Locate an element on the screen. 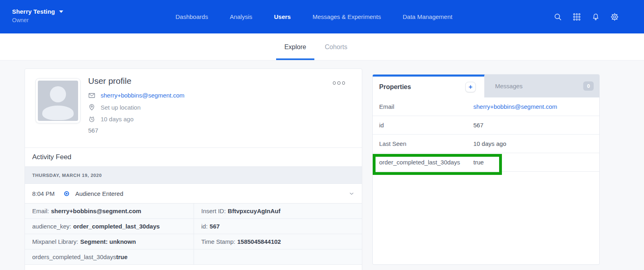 The height and width of the screenshot is (270, 644). property-row-last-seen: Last Seen 10 days ago is located at coordinates (486, 144).